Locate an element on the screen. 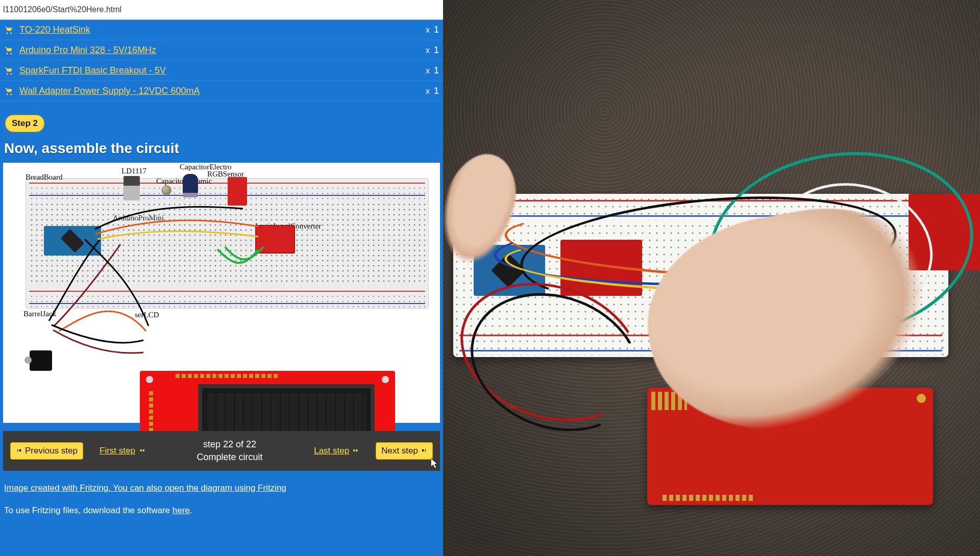 The height and width of the screenshot is (556, 980). component-regulator is located at coordinates (132, 188).